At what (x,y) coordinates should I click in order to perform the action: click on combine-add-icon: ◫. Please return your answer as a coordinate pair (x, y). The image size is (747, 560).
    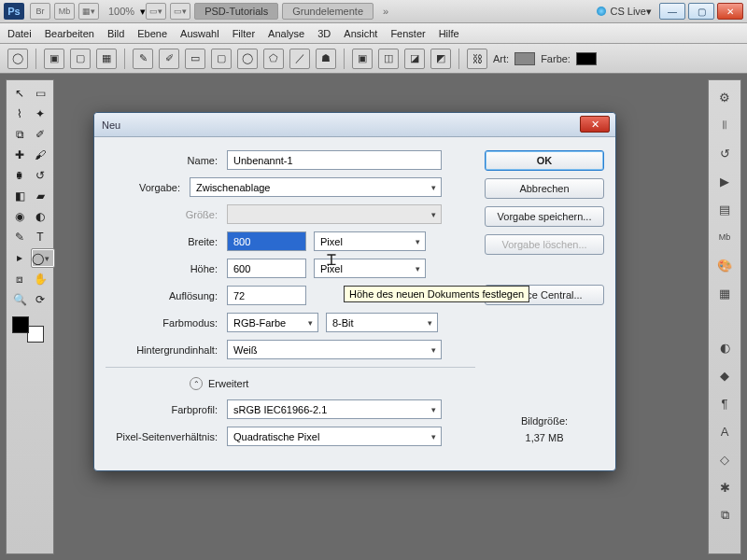
    Looking at the image, I should click on (388, 59).